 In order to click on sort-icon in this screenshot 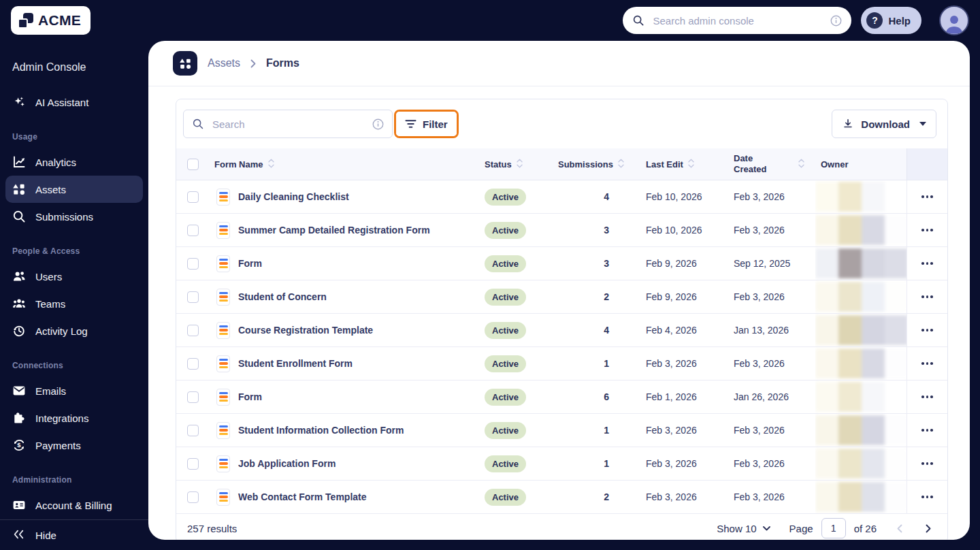, I will do `click(621, 165)`.